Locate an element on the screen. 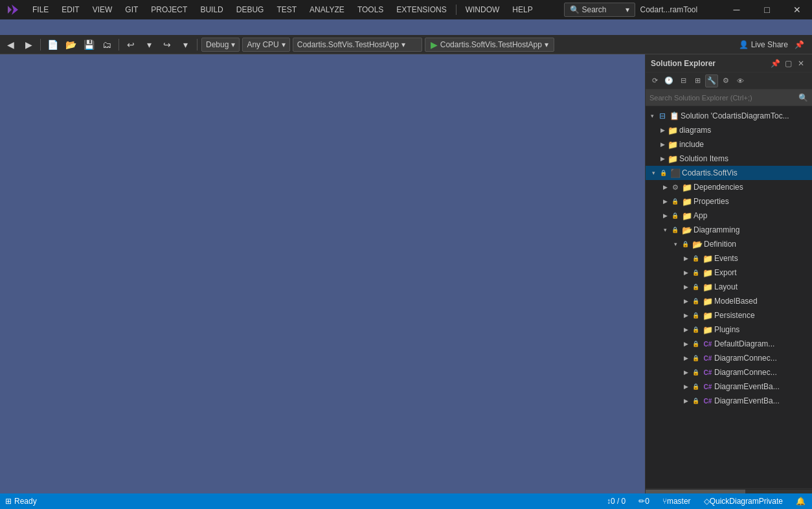 Image resolution: width=812 pixels, height=509 pixels. tree-item-diagrams: ▶ 📁 diagrams is located at coordinates (729, 130).